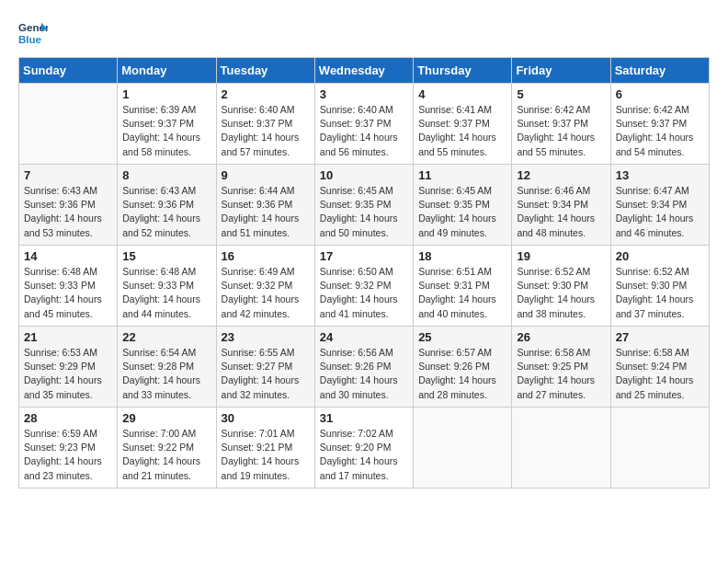 This screenshot has width=728, height=563. What do you see at coordinates (33, 33) in the screenshot?
I see `logo: General Blue` at bounding box center [33, 33].